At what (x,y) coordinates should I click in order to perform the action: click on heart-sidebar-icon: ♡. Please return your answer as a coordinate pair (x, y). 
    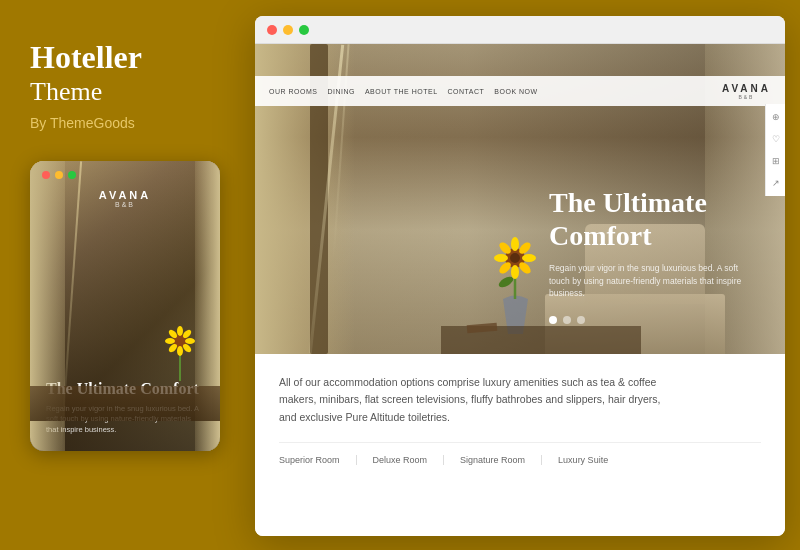
    Looking at the image, I should click on (776, 139).